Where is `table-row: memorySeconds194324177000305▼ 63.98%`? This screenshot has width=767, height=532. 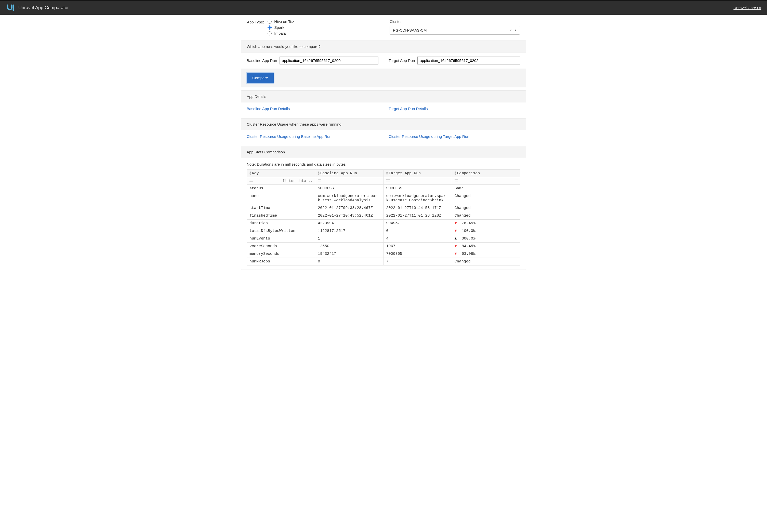 table-row: memorySeconds194324177000305▼ 63.98% is located at coordinates (384, 254).